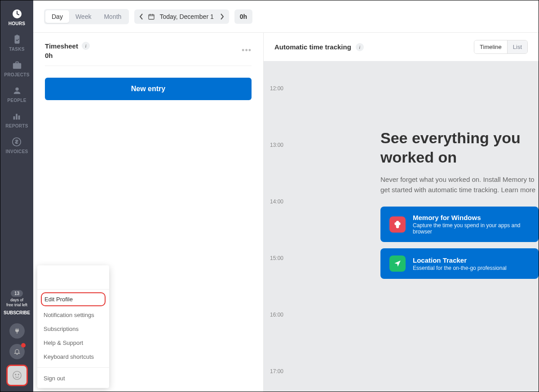  What do you see at coordinates (460, 268) in the screenshot?
I see `download-sub: Essential for the on-the-go professional` at bounding box center [460, 268].